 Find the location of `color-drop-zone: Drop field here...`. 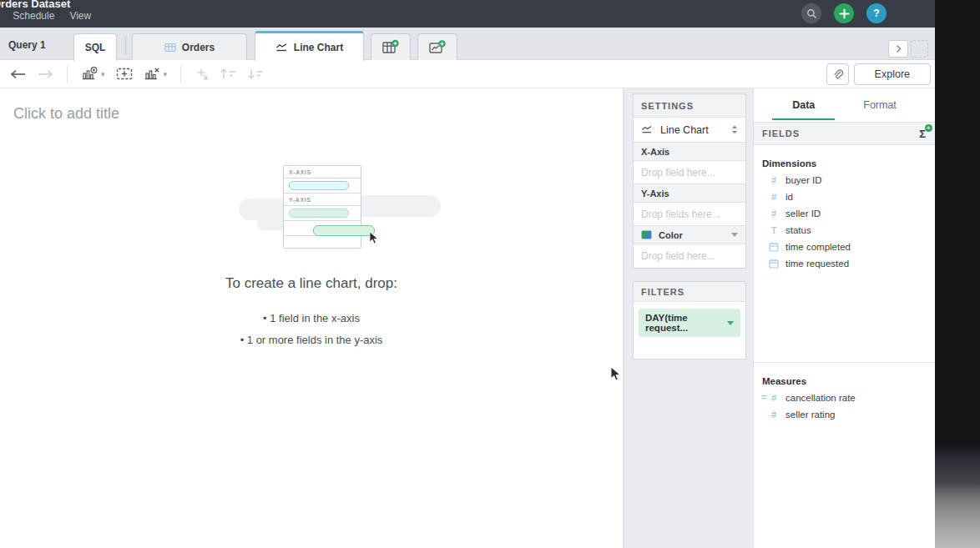

color-drop-zone: Drop field here... is located at coordinates (690, 256).